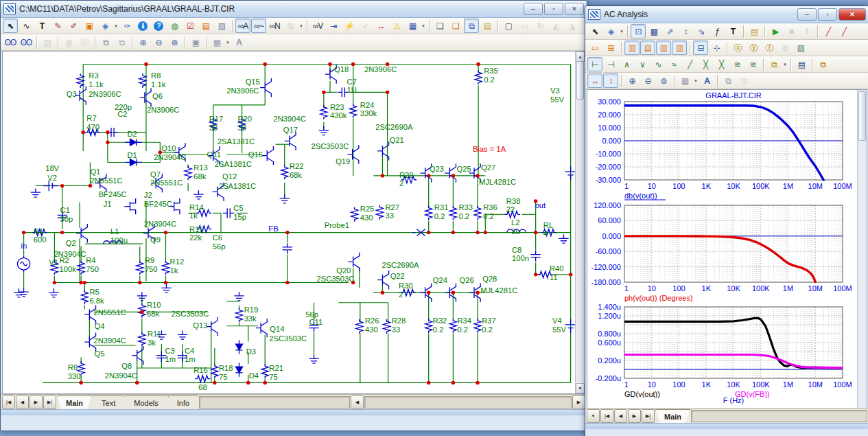  What do you see at coordinates (727, 146) in the screenshot?
I see `plot-1: 30.00020.00010.0000.000-10.000-20.000-30…` at bounding box center [727, 146].